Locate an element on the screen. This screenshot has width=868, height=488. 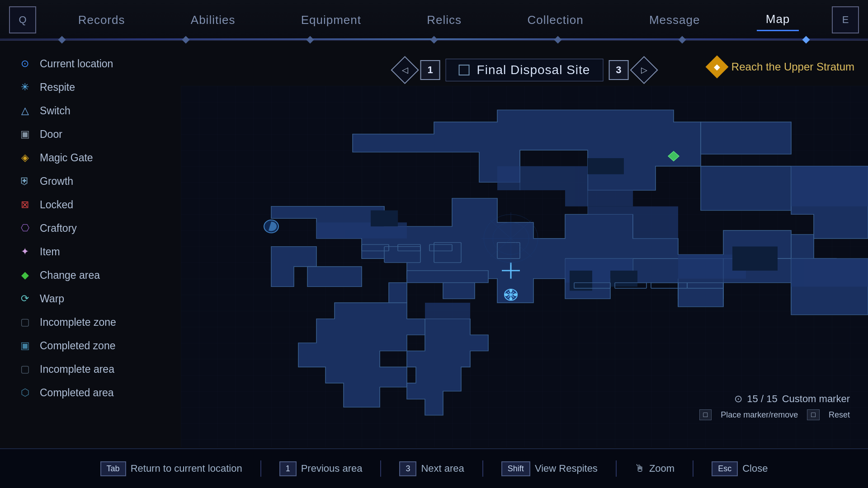
map-header: ◁ 1 Final Disposal Site 3 ▷ is located at coordinates (524, 70).